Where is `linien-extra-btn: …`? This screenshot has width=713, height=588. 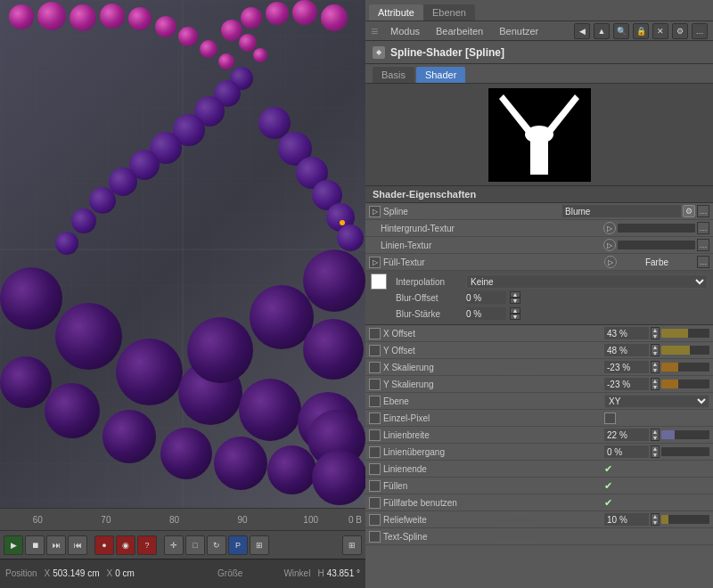 linien-extra-btn: … is located at coordinates (703, 245).